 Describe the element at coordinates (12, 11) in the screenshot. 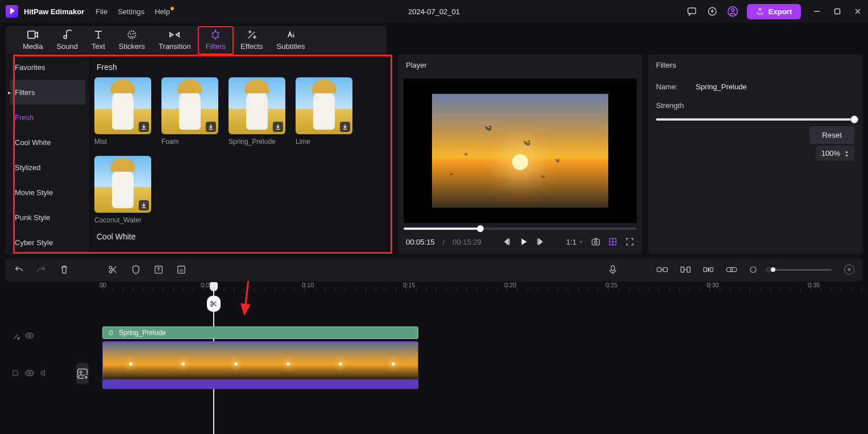

I see `app-logo` at that location.